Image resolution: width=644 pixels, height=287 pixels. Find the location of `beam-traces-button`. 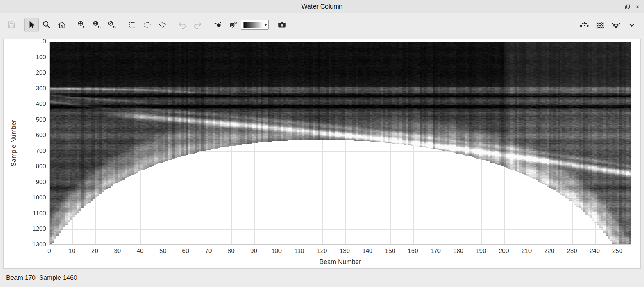

beam-traces-button is located at coordinates (600, 25).